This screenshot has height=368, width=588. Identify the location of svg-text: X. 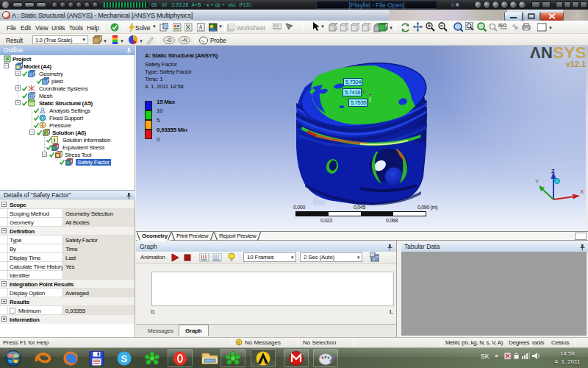
(582, 191).